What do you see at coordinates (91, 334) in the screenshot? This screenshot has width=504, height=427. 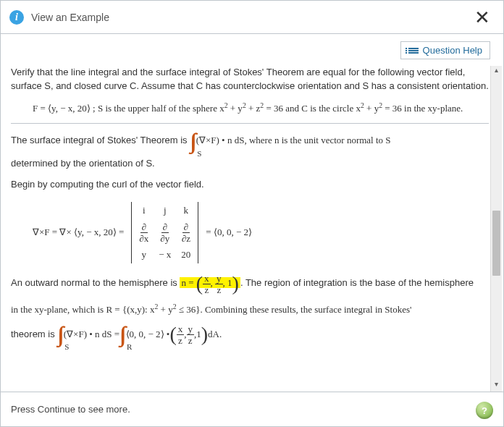 I see `t: (∇×F) • n dS =` at bounding box center [91, 334].